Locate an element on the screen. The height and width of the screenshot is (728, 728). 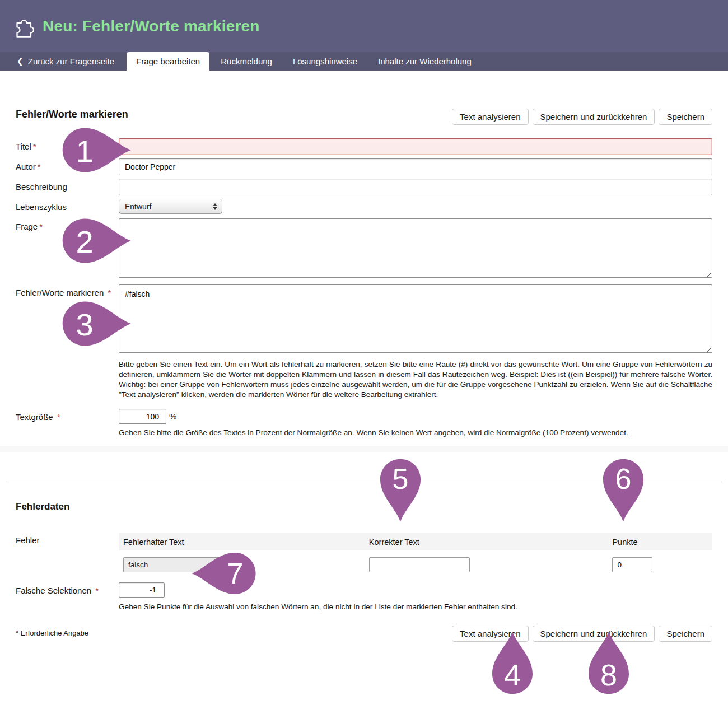
back-link-label: Zurück zur Fragenseite is located at coordinates (71, 62).